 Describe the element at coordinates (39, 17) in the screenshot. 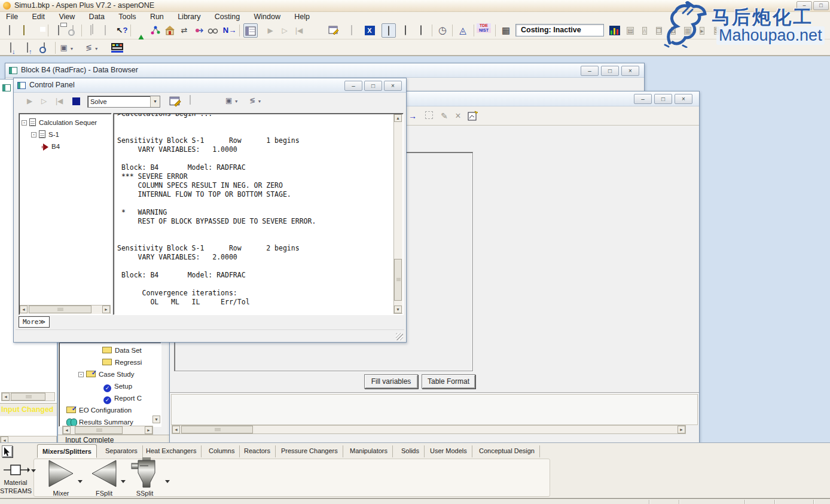

I see `menu-edit: Edit` at that location.